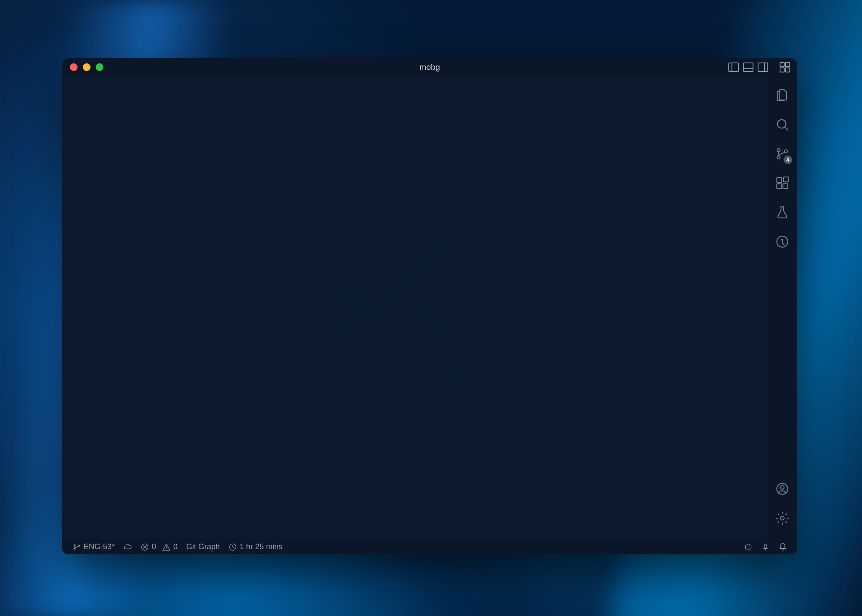 Image resolution: width=862 pixels, height=616 pixels. Describe the element at coordinates (175, 547) in the screenshot. I see `warnings-count: 0` at that location.